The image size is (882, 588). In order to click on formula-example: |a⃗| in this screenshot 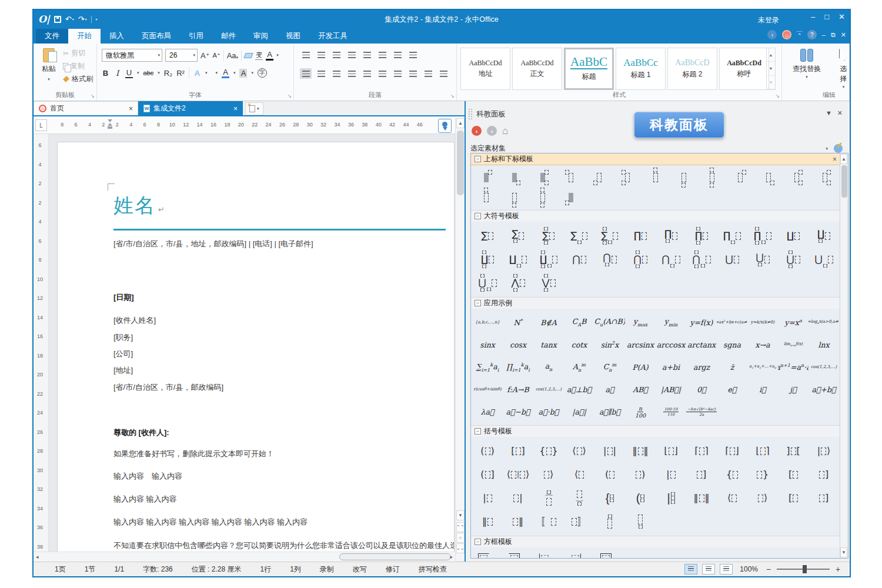, I will do `click(579, 412)`.